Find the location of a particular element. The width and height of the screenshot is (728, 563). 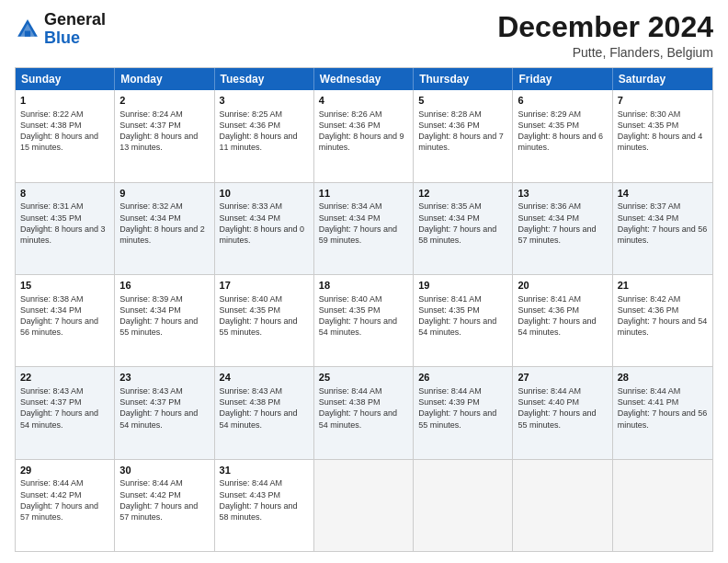

day-cell-3: 3Sunrise: 8:25 AMSunset: 4:36 PMDaylight… is located at coordinates (265, 136).